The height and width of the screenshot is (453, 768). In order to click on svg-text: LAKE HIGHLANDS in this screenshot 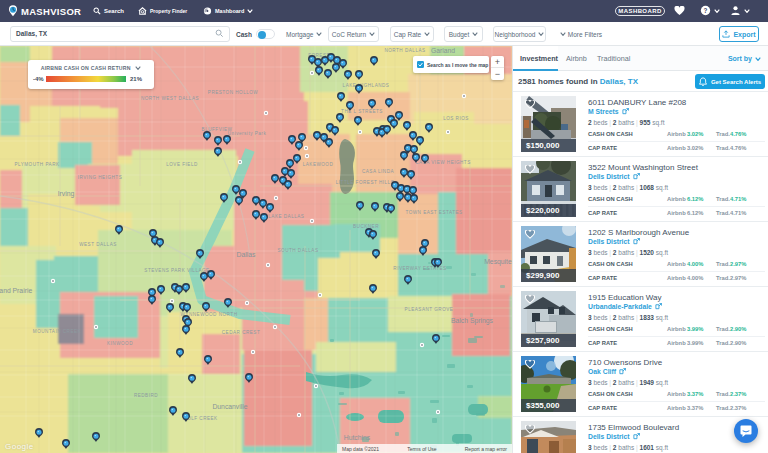, I will do `click(366, 86)`.